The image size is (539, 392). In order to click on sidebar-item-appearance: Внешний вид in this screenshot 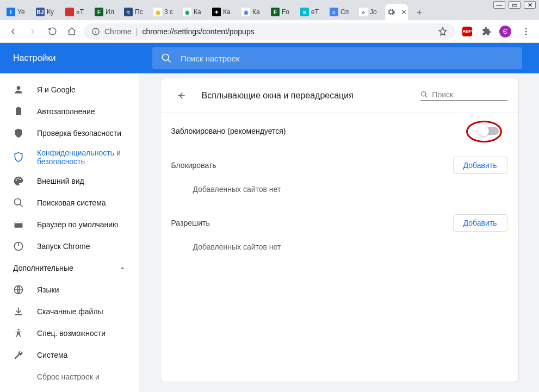, I will do `click(70, 181)`.